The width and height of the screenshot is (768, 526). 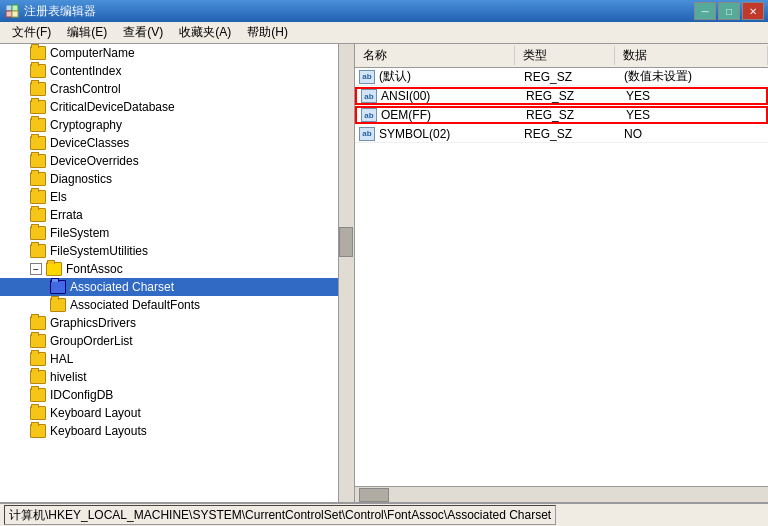 What do you see at coordinates (169, 287) in the screenshot?
I see `tree-item-associated-charset: Associated Charset` at bounding box center [169, 287].